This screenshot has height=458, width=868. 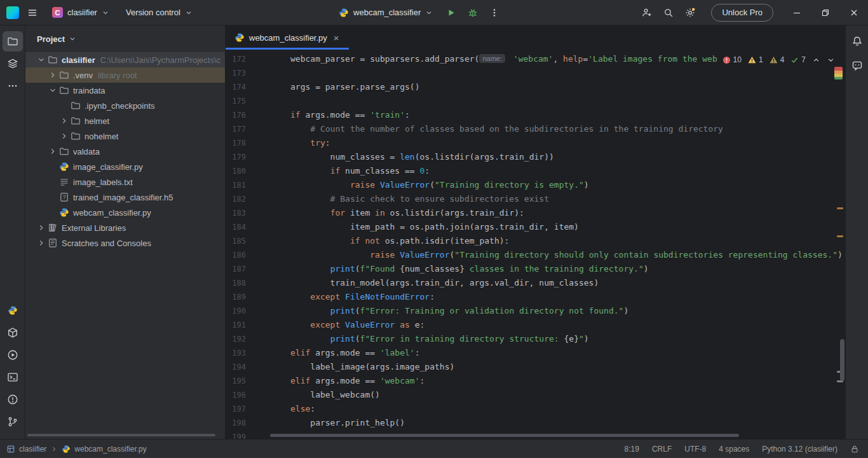 What do you see at coordinates (857, 41) in the screenshot?
I see `toolwindow-notifications-button` at bounding box center [857, 41].